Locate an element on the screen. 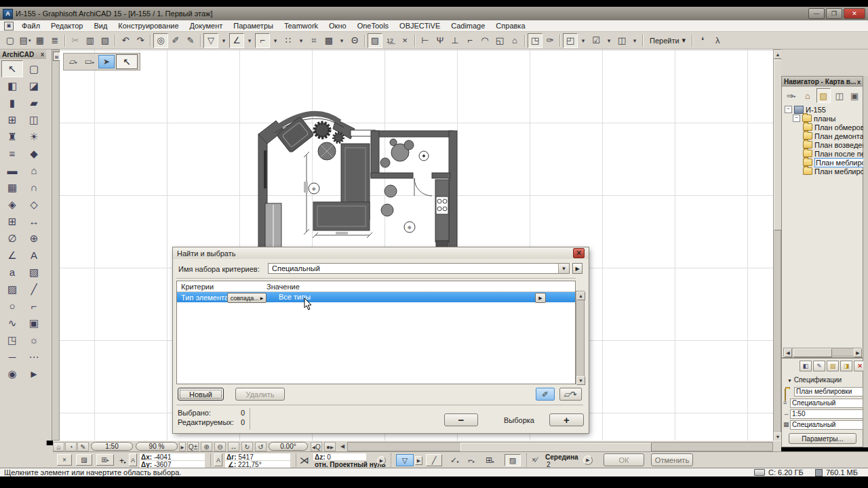 The width and height of the screenshot is (868, 488). lock-icon: Θ is located at coordinates (355, 41).